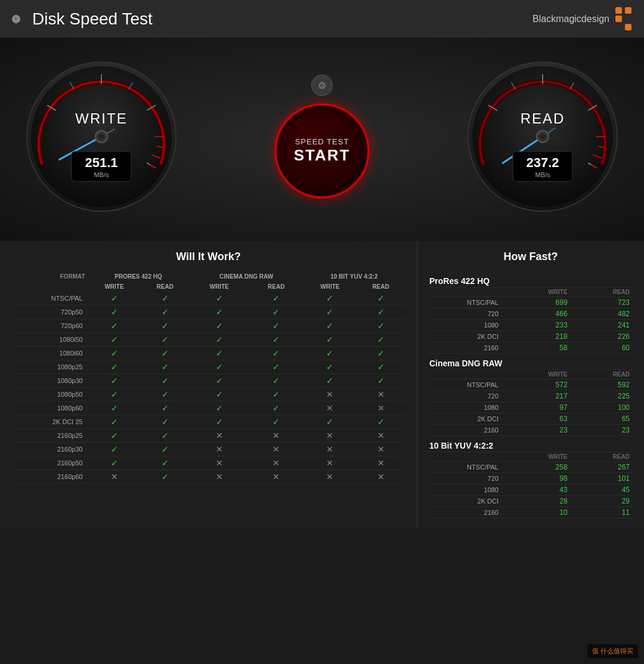 The image size is (644, 664). Describe the element at coordinates (543, 175) in the screenshot. I see `svg-text: MB/s` at that location.